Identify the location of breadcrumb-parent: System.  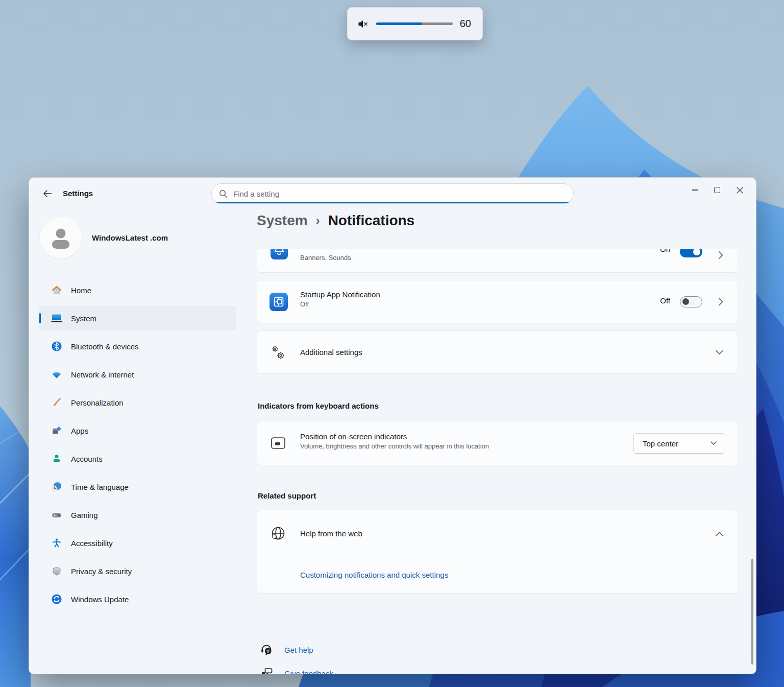
(282, 221).